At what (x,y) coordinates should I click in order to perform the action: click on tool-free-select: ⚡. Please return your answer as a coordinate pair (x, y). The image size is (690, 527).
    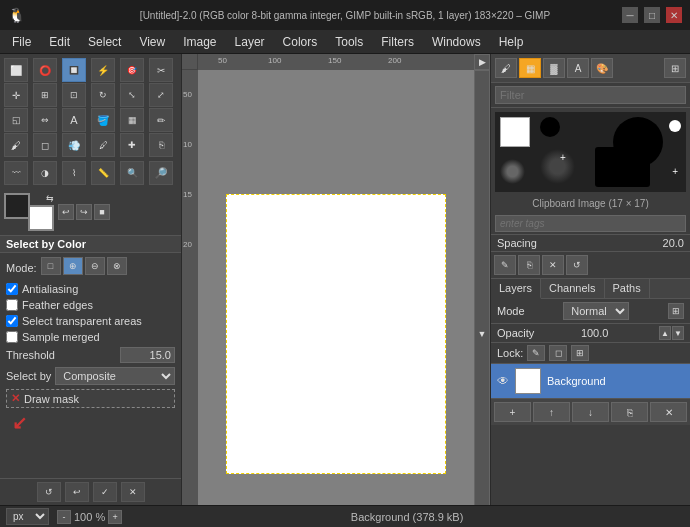
    Looking at the image, I should click on (103, 70).